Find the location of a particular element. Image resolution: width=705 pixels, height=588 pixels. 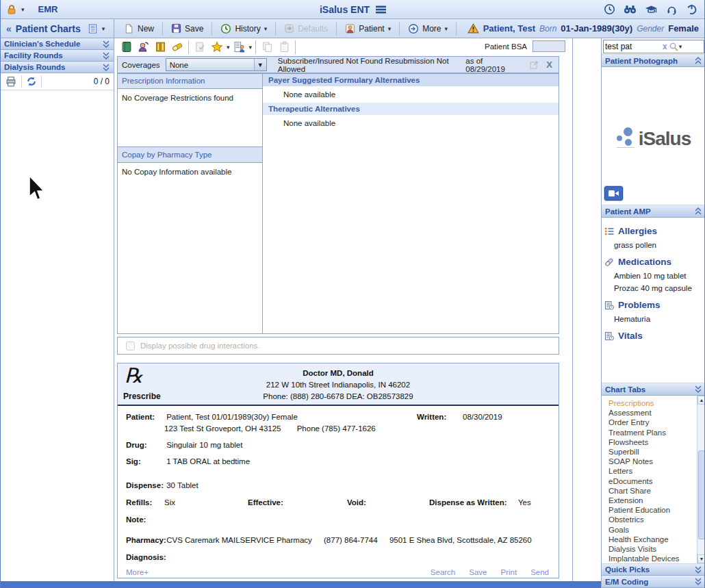

toolbar-separator is located at coordinates (275, 29).